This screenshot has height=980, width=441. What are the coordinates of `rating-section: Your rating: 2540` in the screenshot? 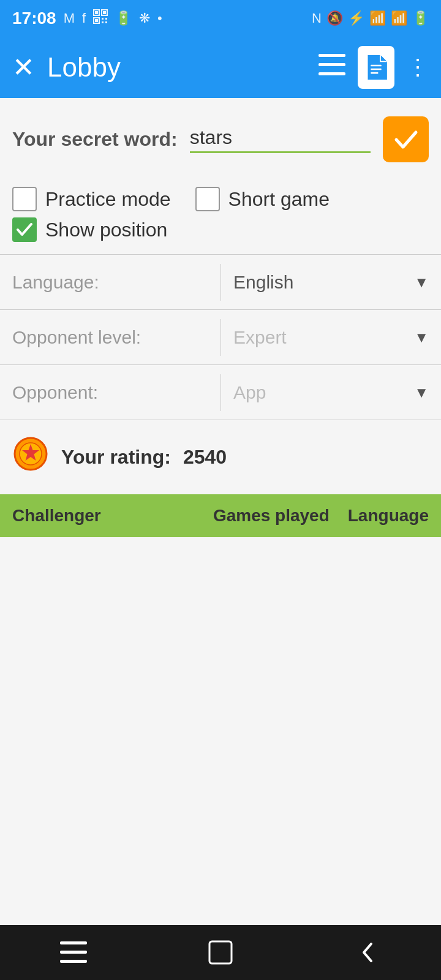 It's located at (221, 457).